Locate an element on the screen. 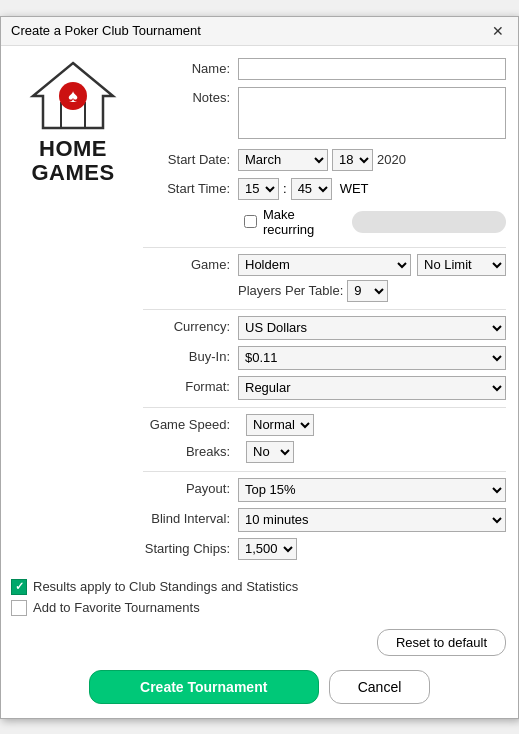  reset-row: Reset to default is located at coordinates (260, 642).